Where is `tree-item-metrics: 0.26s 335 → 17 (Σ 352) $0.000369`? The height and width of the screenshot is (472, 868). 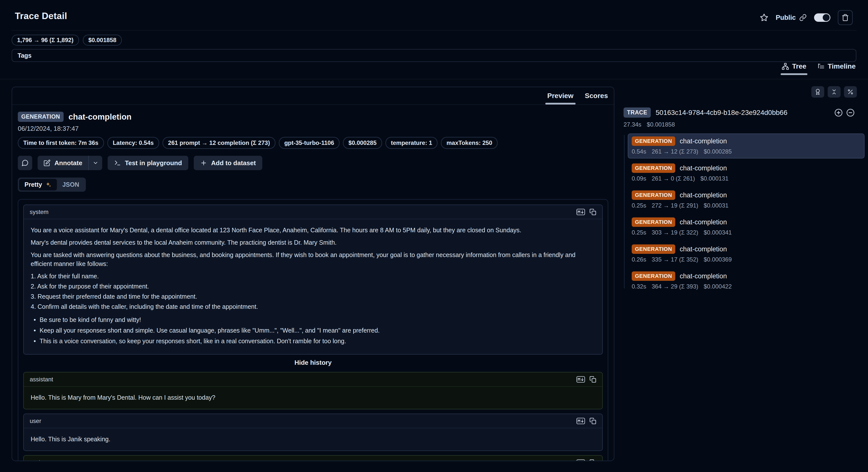
tree-item-metrics: 0.26s 335 → 17 (Σ 352) $0.000369 is located at coordinates (746, 260).